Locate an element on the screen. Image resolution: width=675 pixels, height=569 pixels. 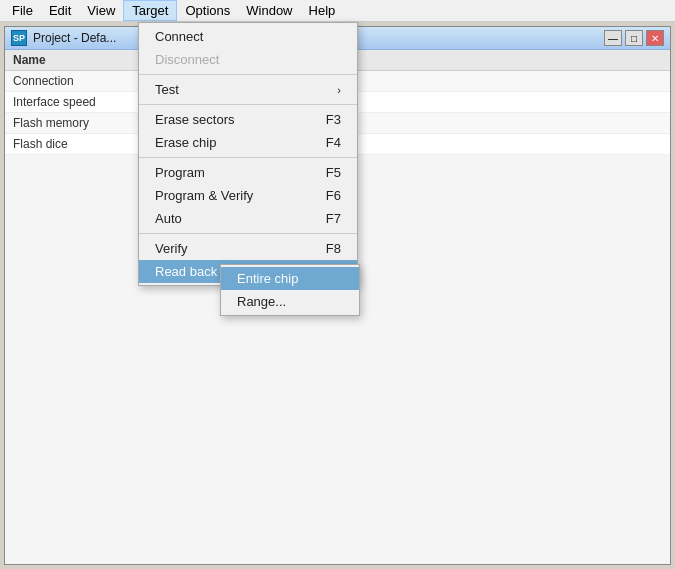
menu-item-program: Program F5 is located at coordinates (248, 172).